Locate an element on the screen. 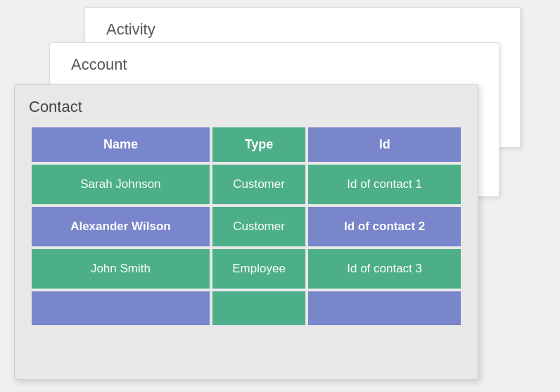 This screenshot has width=560, height=392. cell-type-3: Employee is located at coordinates (259, 269).